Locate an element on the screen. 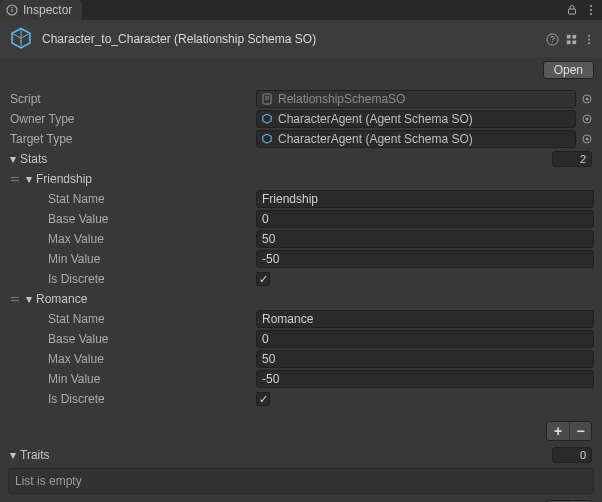 This screenshot has width=602, height=502. stat-name-input: Romance is located at coordinates (425, 319).